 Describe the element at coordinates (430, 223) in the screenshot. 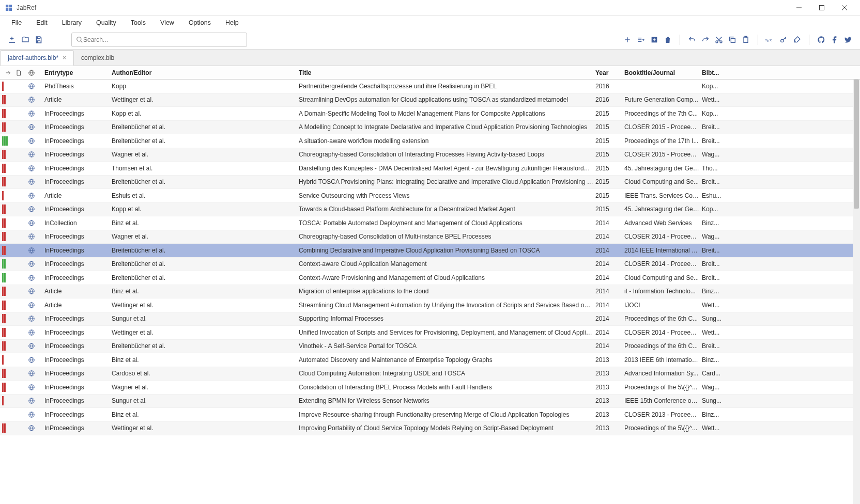

I see `table-row: InCollectionBinz et al.TOSCA: Portable A…` at that location.